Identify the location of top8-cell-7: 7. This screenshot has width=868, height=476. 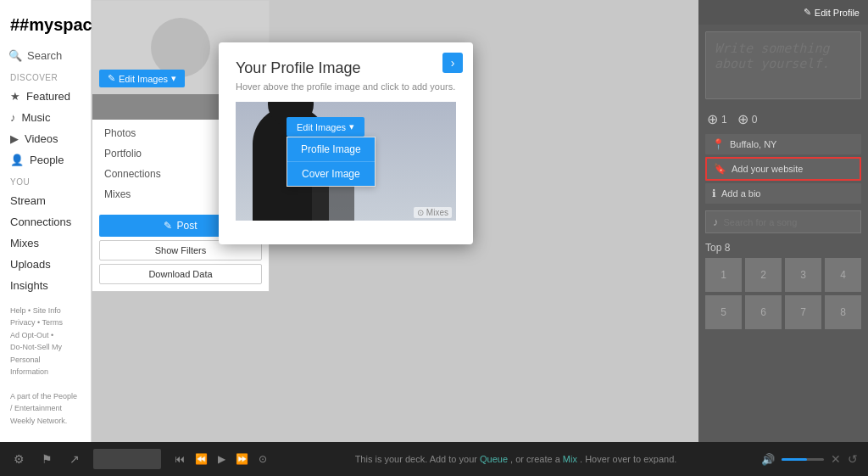
(804, 312).